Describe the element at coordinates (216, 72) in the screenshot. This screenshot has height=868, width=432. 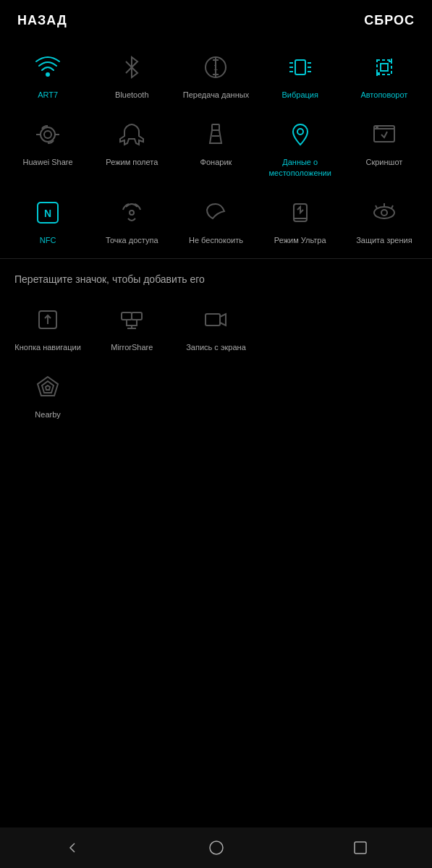
I see `tile-data-transfer: 1 Передача данных` at that location.